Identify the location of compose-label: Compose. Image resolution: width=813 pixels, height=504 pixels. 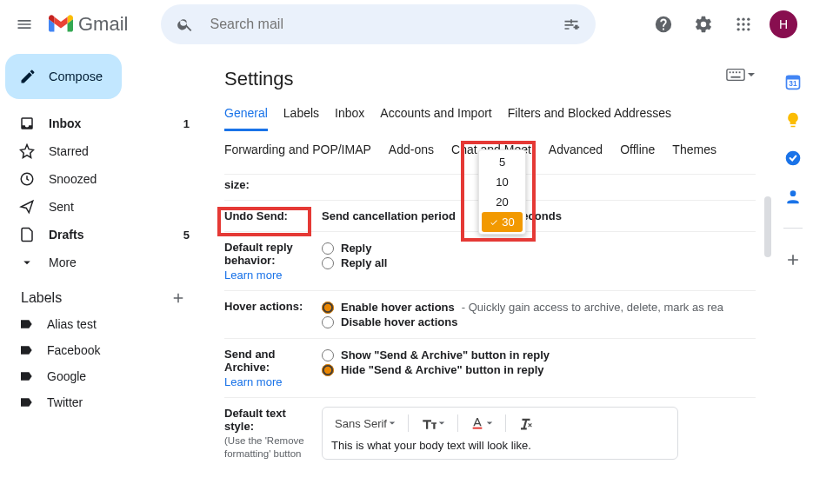
(76, 76).